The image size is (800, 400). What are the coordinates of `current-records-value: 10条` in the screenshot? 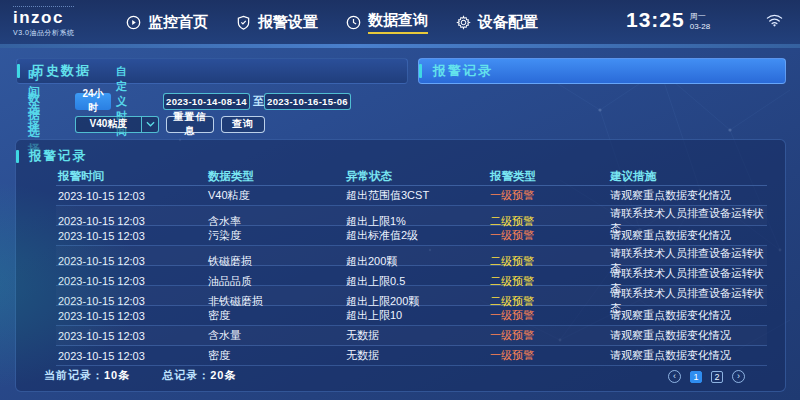 It's located at (117, 375).